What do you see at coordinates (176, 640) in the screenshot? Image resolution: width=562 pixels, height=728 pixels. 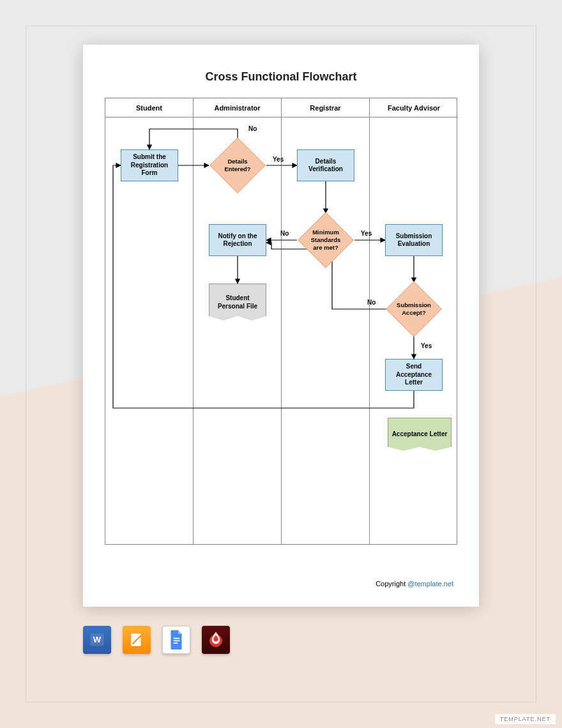 I see `gdocs-icon` at bounding box center [176, 640].